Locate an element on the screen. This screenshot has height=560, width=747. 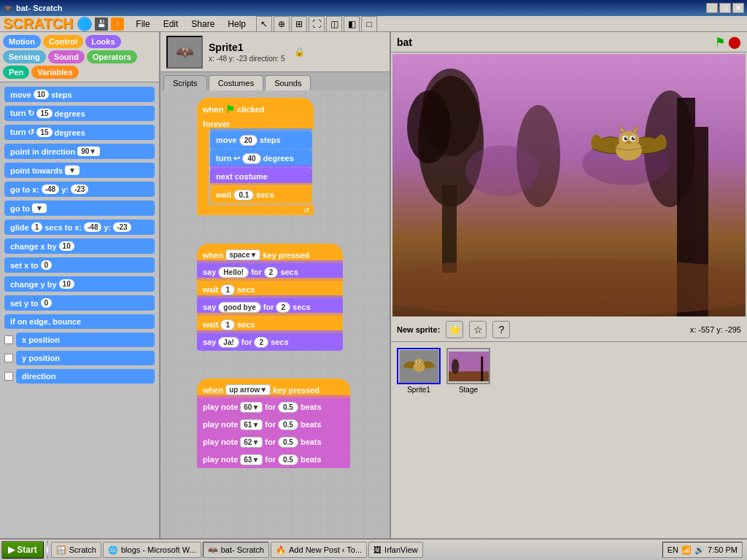
tab-costumes: Costumes is located at coordinates (236, 83).